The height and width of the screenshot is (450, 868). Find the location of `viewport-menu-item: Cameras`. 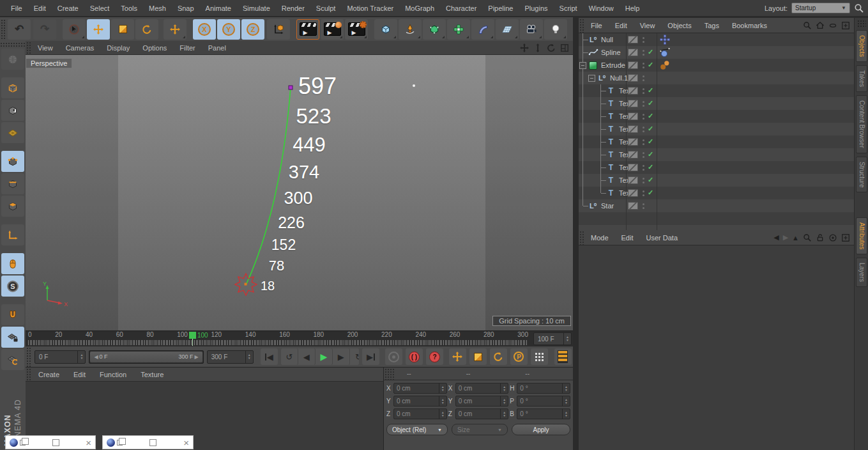

viewport-menu-item: Cameras is located at coordinates (80, 48).